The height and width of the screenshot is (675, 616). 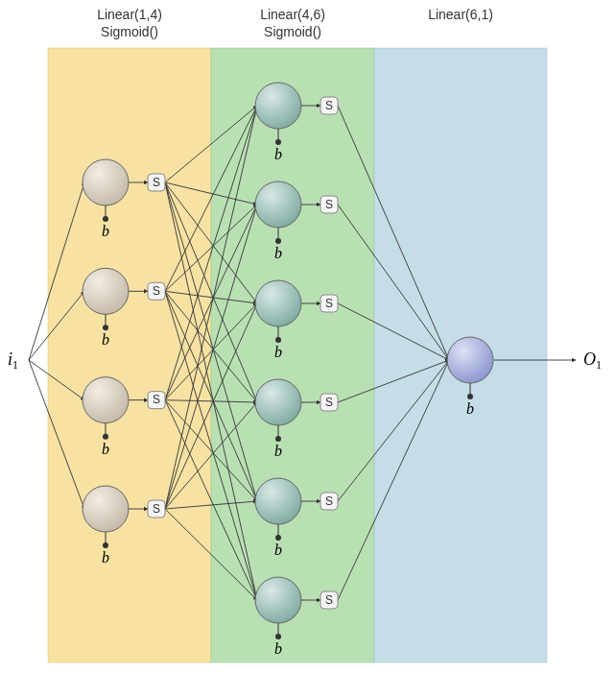 I want to click on layer2-activation-1: S, so click(x=329, y=205).